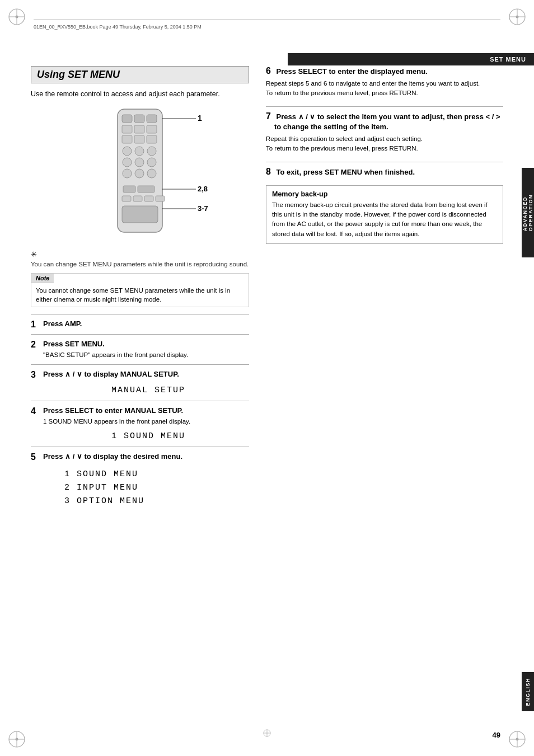  Describe the element at coordinates (517, 739) in the screenshot. I see `corner-decoration-br` at that location.